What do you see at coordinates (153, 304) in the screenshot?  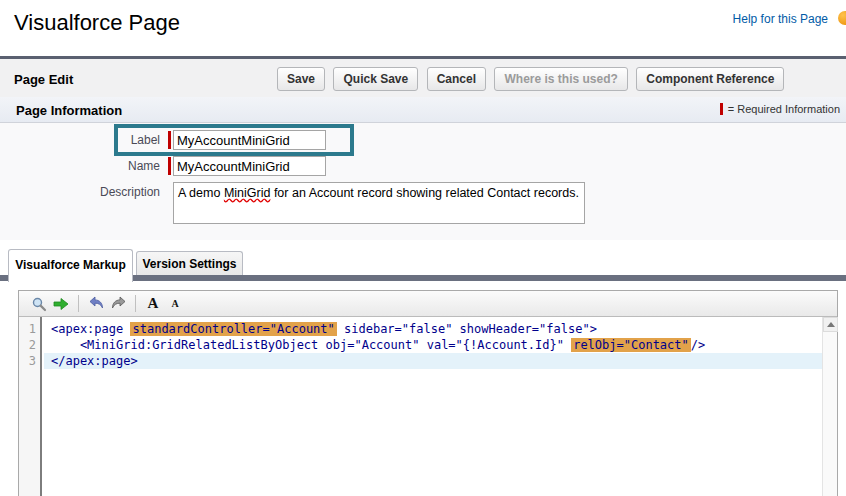 I see `font-increase-icon: A` at bounding box center [153, 304].